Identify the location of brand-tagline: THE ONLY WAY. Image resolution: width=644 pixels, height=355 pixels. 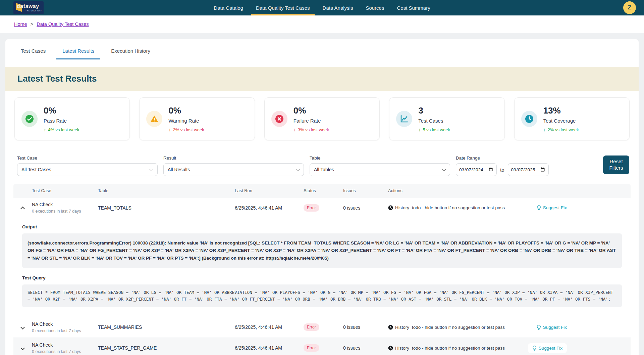
(35, 11).